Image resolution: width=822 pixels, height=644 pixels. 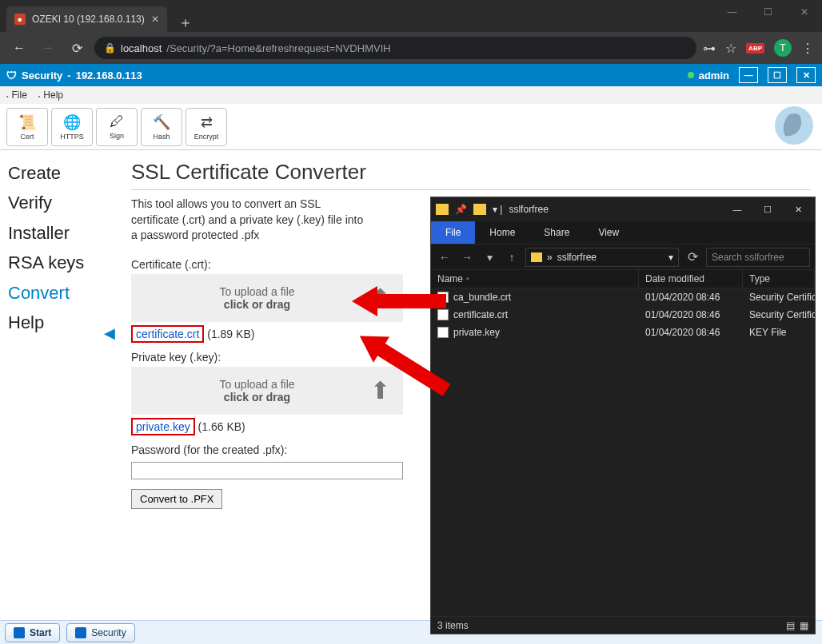 I want to click on app-minimize-button: —, so click(x=748, y=75).